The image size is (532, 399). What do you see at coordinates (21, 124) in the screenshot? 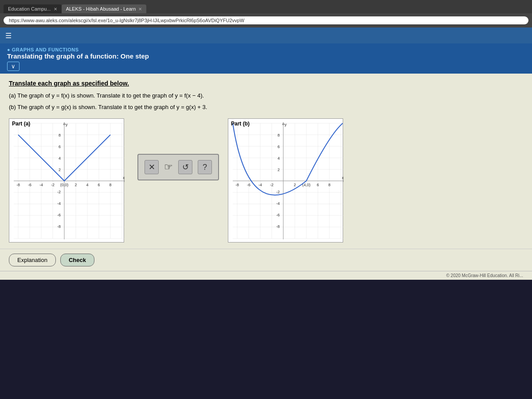
I see `graph-a-label: Part (a)` at bounding box center [21, 124].